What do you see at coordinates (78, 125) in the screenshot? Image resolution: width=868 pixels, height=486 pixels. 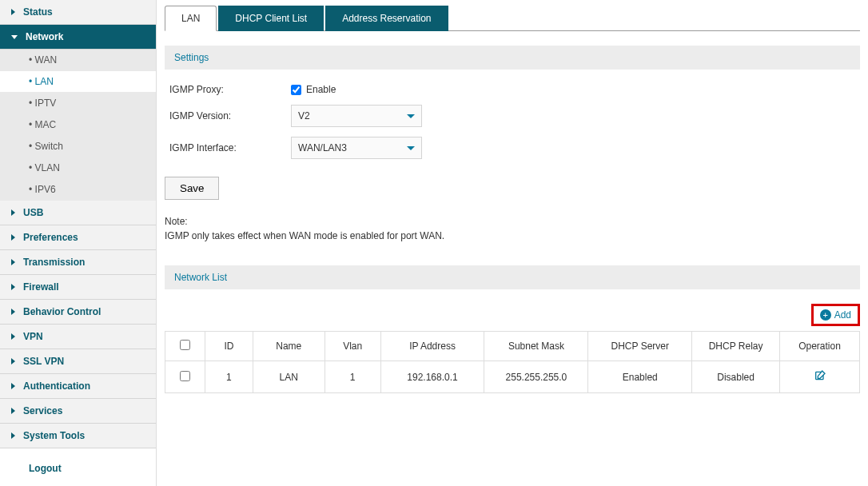 I see `sidebar-item-mac: MAC` at bounding box center [78, 125].